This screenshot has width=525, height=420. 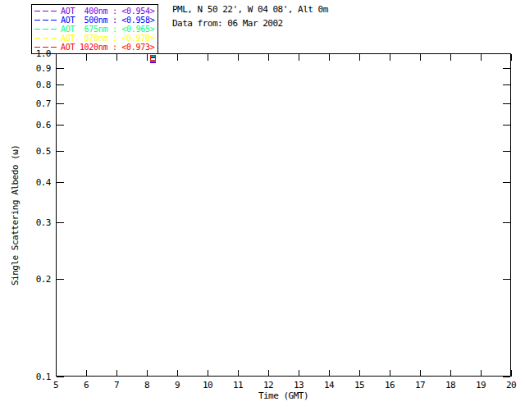 I want to click on x-tick-label: 11, so click(x=238, y=386).